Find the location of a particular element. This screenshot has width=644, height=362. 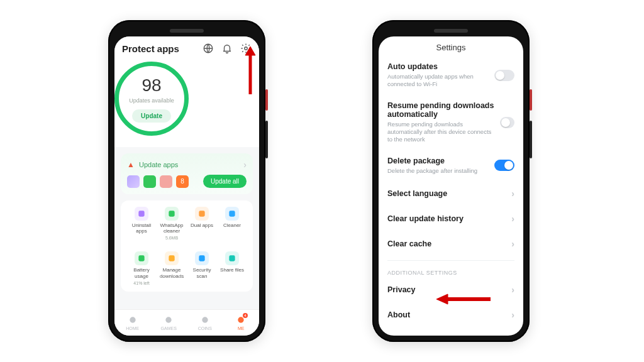

tool-label: Dual apps is located at coordinates (202, 225).